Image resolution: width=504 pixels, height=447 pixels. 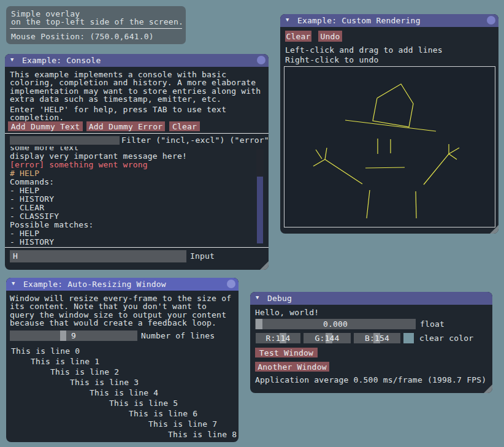 What do you see at coordinates (132, 149) in the screenshot?
I see `console-log-line: some more text` at bounding box center [132, 149].